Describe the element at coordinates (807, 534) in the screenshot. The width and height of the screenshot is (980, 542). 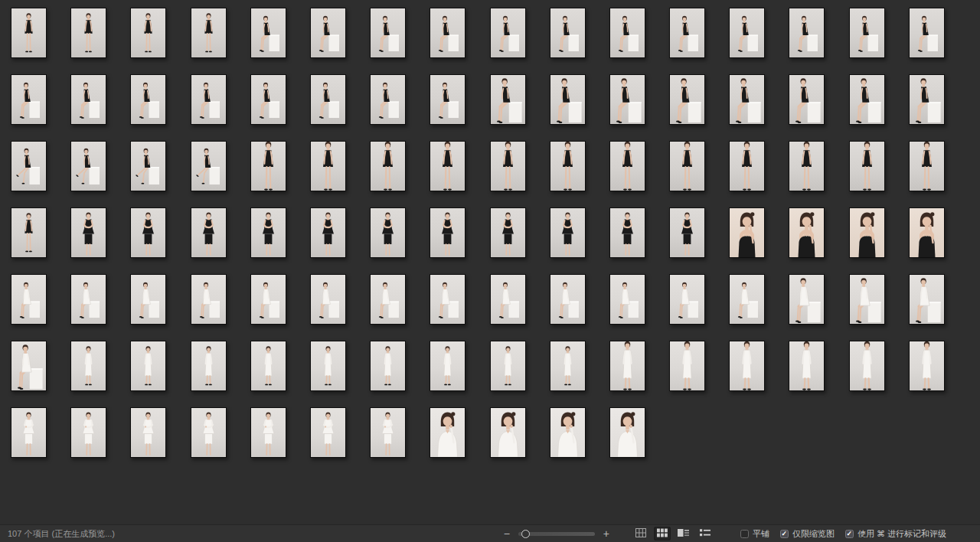
I see `option-thumbnails-only: 仅限缩览图` at that location.